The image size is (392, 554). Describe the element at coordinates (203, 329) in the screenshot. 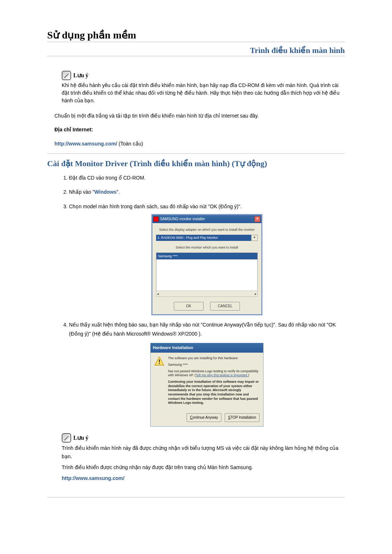

I see `step-4-text: Nếu thấy xuất hiện thông báo sau, bạn hã…` at that location.